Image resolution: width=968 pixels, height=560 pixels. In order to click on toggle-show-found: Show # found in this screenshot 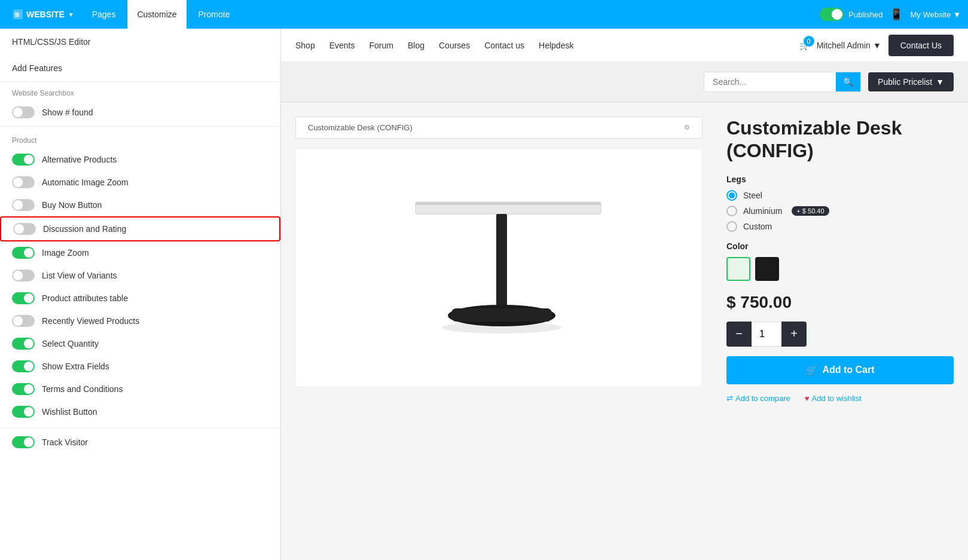, I will do `click(140, 112)`.